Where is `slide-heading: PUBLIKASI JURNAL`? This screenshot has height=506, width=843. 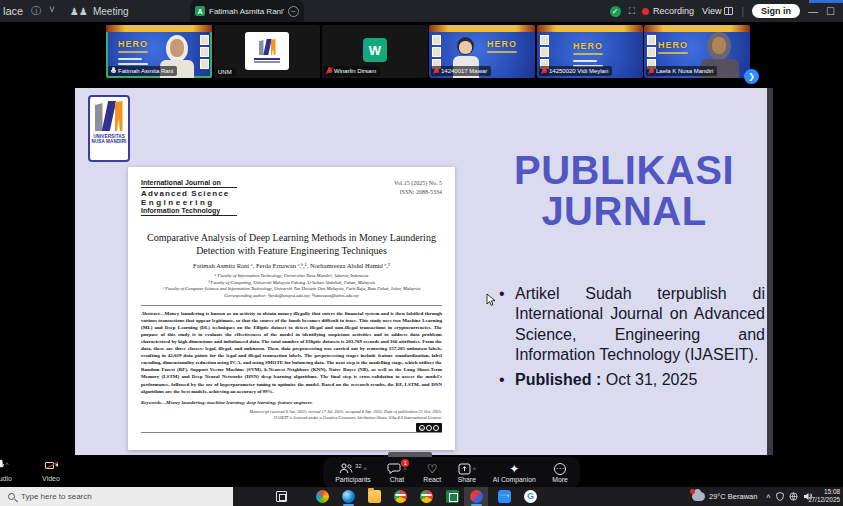
slide-heading: PUBLIKASI JURNAL is located at coordinates (615, 191).